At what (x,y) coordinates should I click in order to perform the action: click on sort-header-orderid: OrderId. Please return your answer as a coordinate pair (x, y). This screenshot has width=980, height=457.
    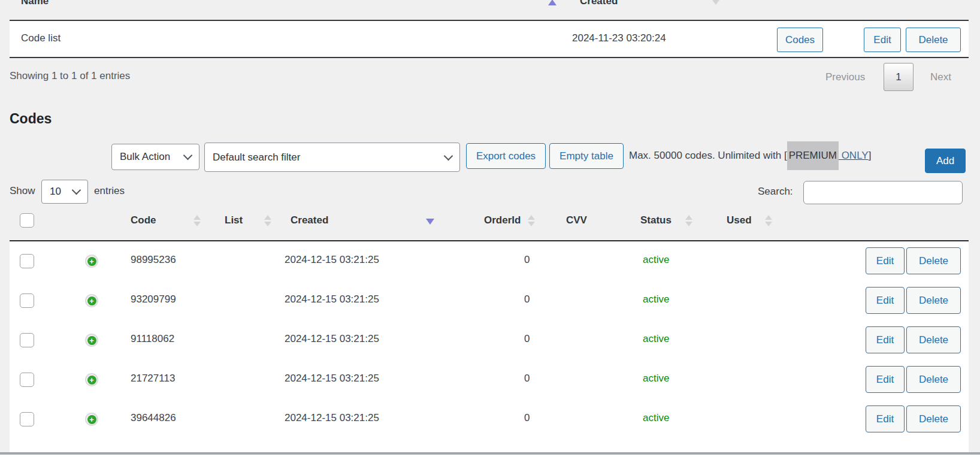
    Looking at the image, I should click on (509, 220).